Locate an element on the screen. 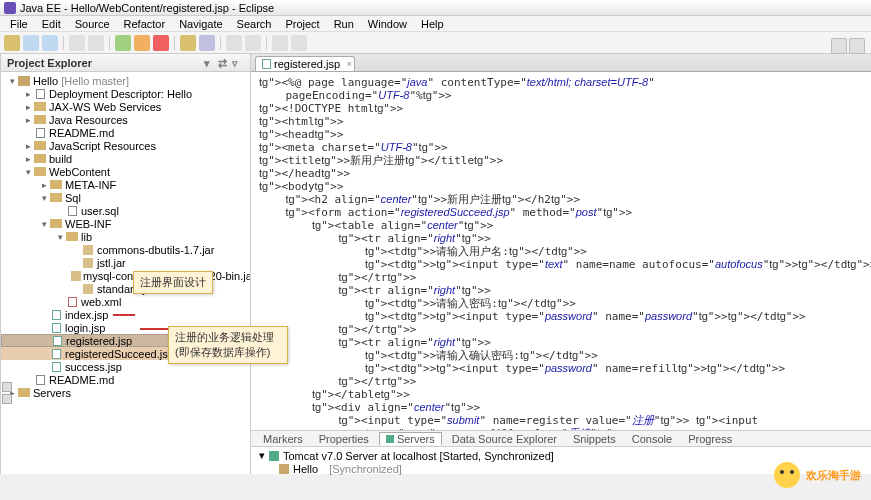  stop-button is located at coordinates (161, 43).